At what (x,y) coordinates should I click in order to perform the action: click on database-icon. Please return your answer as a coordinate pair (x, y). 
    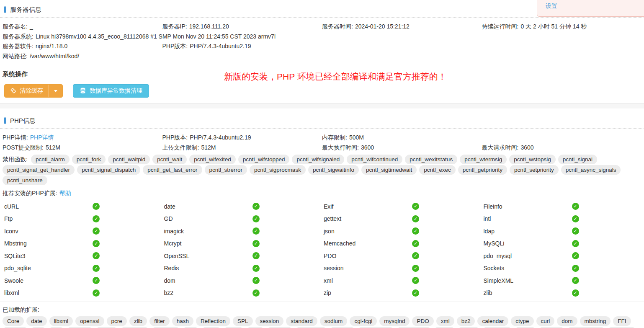
    Looking at the image, I should click on (83, 91).